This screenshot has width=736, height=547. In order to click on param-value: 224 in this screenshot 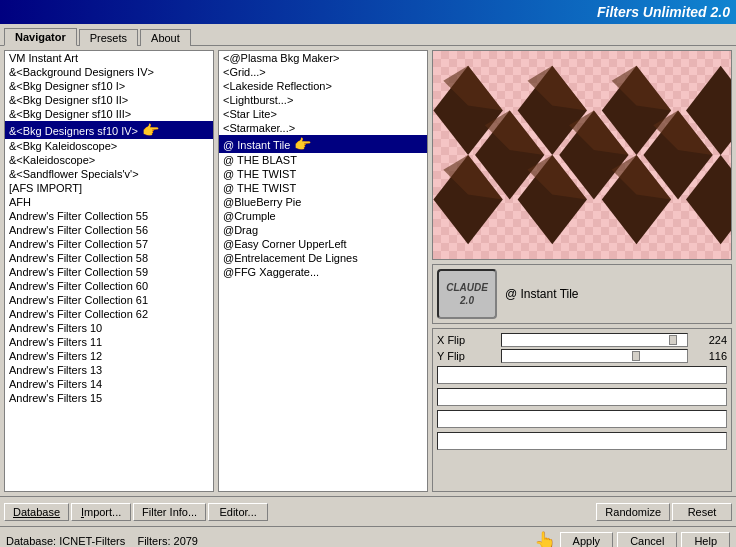, I will do `click(710, 340)`.